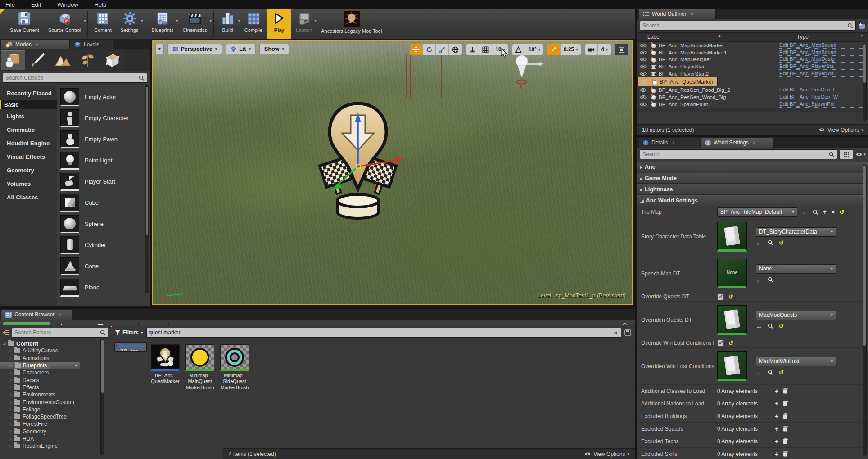 This screenshot has height=459, width=868. Describe the element at coordinates (358, 163) in the screenshot. I see `quest-marker-actor` at that location.